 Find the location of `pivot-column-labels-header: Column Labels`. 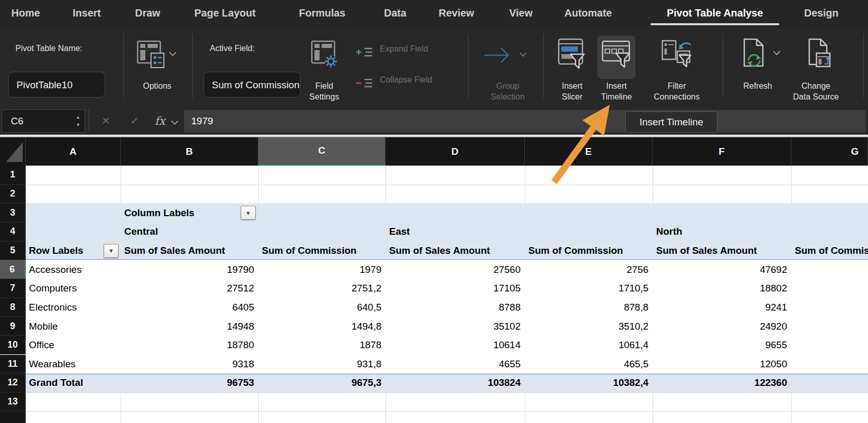

pivot-column-labels-header: Column Labels is located at coordinates (159, 213).